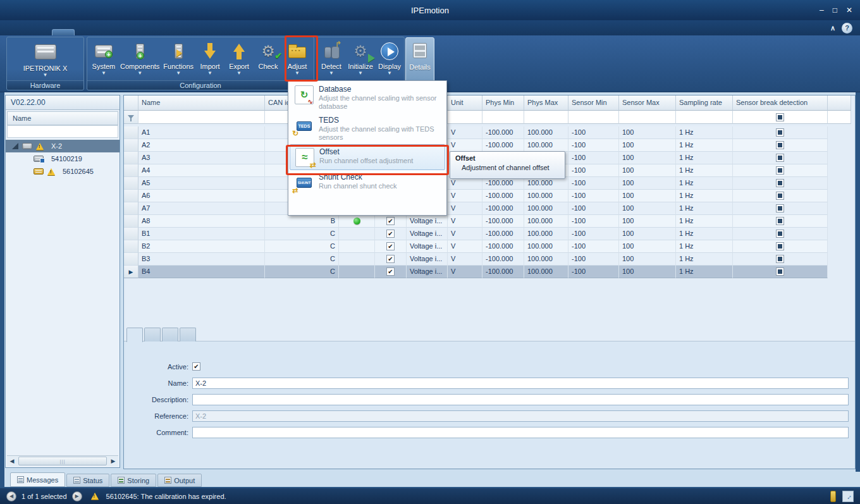  I want to click on comment-field, so click(520, 433).